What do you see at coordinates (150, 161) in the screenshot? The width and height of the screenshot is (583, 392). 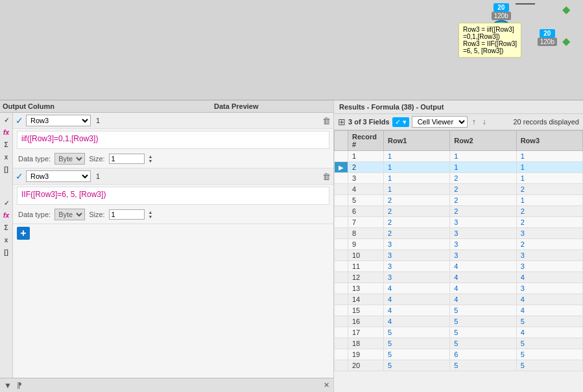 I see `step-down-1: ▼` at bounding box center [150, 161].